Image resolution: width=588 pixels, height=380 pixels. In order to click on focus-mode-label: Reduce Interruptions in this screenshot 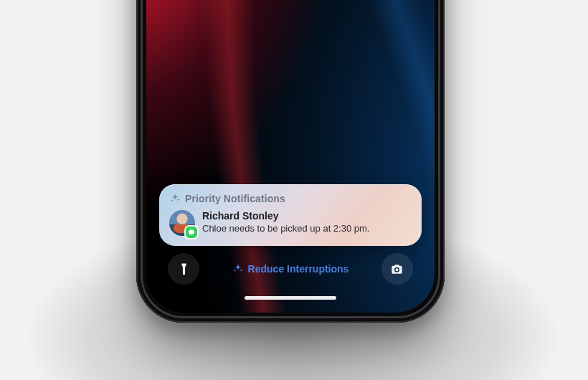, I will do `click(298, 269)`.